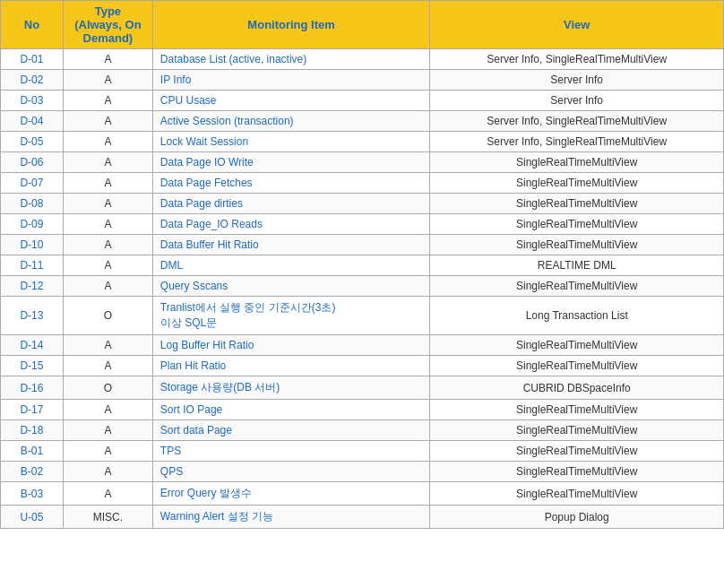 The image size is (724, 588). What do you see at coordinates (291, 265) in the screenshot?
I see `cell-monitoring-item: DML` at bounding box center [291, 265].